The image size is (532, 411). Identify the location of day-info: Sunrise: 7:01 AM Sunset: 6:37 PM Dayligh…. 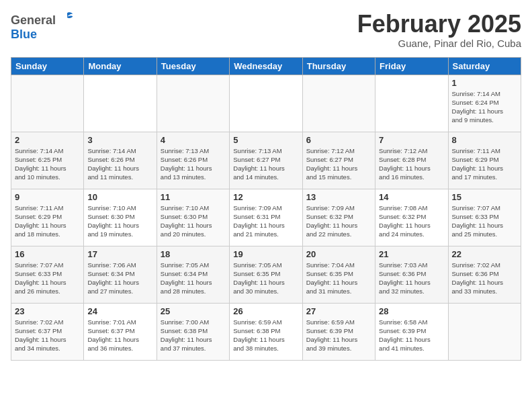
(120, 336).